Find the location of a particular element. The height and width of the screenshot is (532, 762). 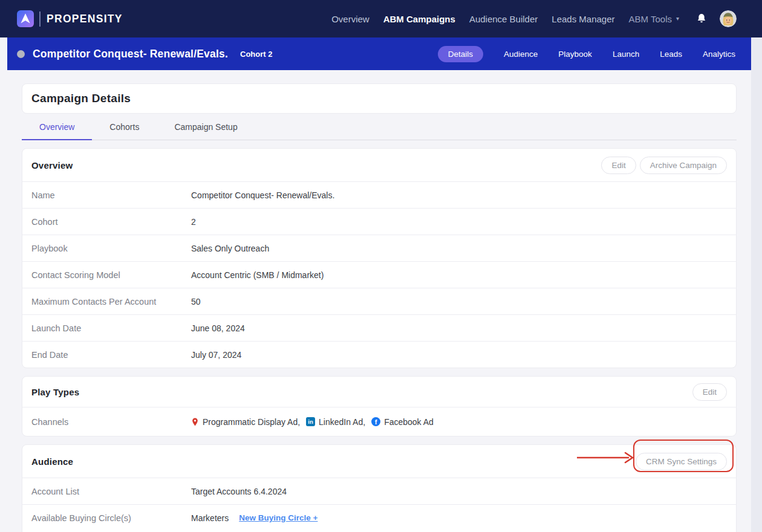

detail-row-playbook: Playbook Sales Only Outreach is located at coordinates (379, 248).